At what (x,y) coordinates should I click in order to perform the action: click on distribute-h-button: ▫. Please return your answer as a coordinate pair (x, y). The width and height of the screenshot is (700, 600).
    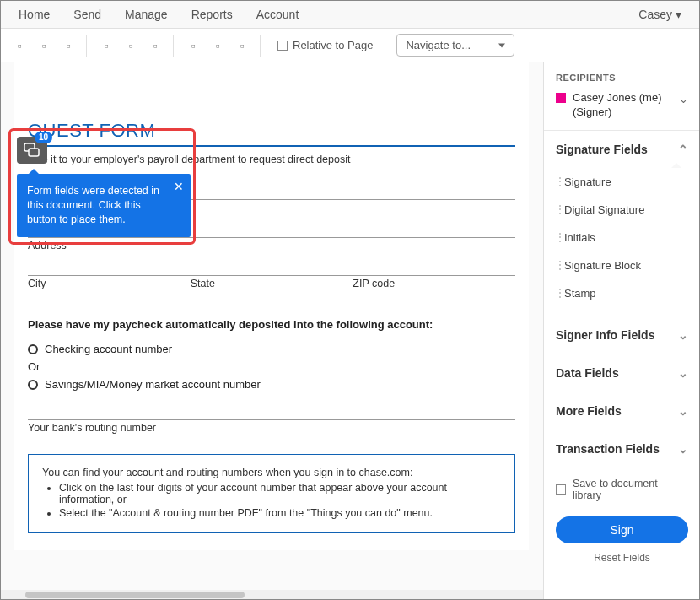
    Looking at the image, I should click on (193, 46).